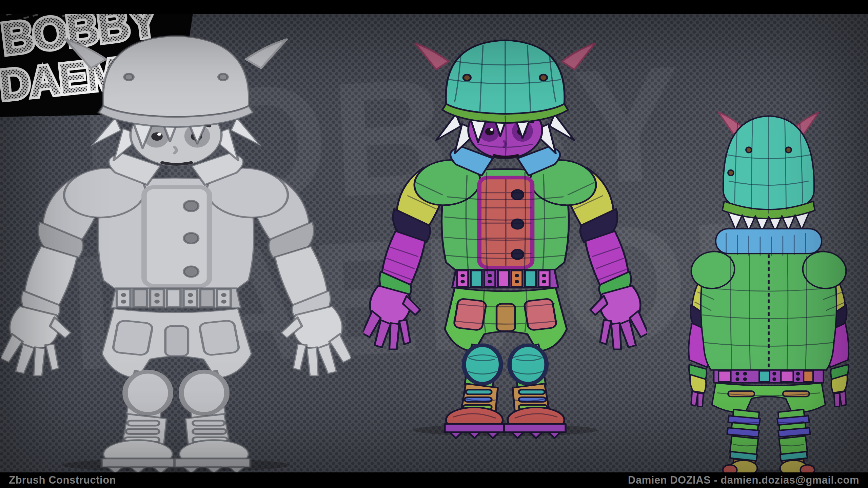  I want to click on top-letterbox-bar, so click(434, 7).